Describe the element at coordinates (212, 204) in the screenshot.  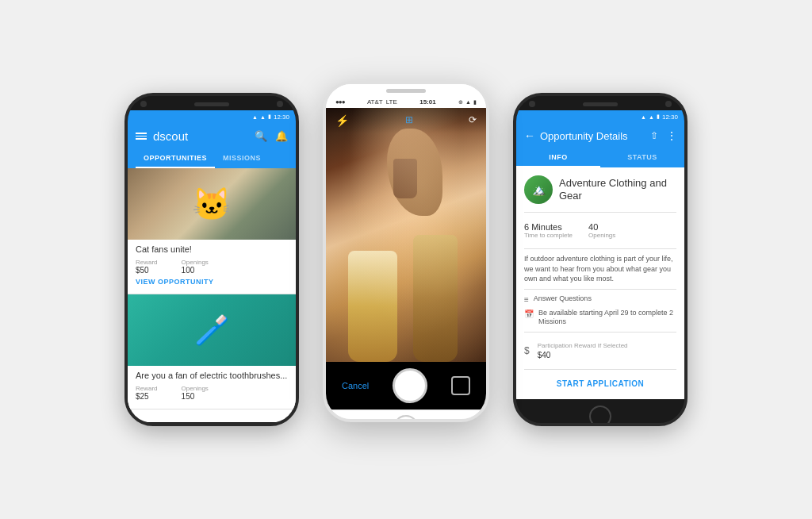
I see `cat-image` at that location.